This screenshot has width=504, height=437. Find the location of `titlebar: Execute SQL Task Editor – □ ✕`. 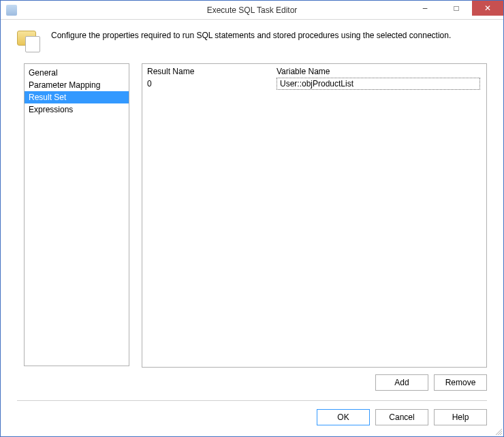

titlebar: Execute SQL Task Editor – □ ✕ is located at coordinates (252, 10).